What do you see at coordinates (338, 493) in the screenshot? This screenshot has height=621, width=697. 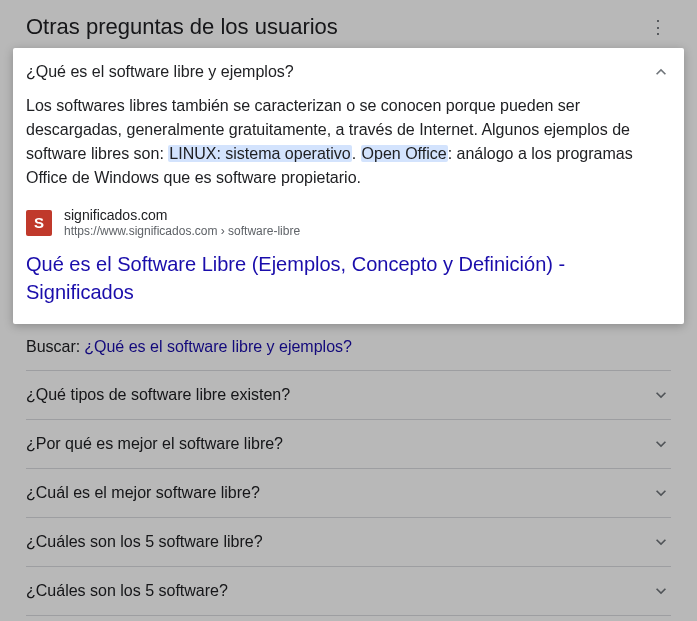 I see `paa-question-text: ¿Cuál es el mejor software libre?` at bounding box center [338, 493].